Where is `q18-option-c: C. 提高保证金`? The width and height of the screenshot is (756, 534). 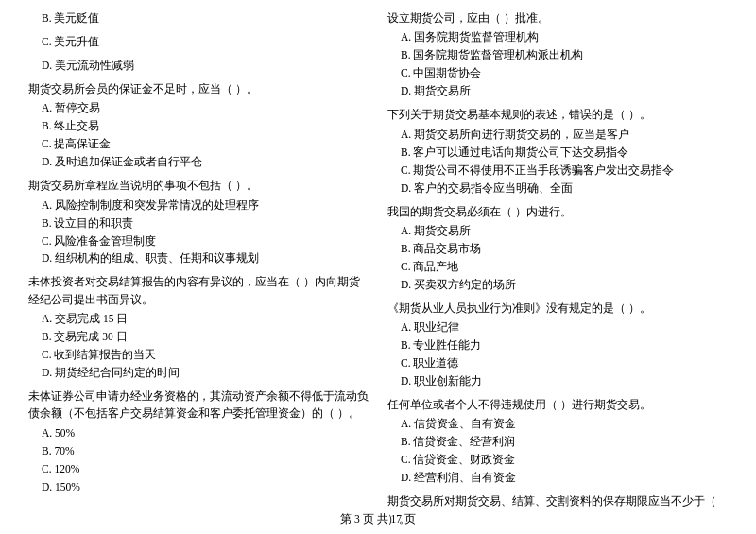
q18-option-c: C. 提高保证金 is located at coordinates (198, 144).